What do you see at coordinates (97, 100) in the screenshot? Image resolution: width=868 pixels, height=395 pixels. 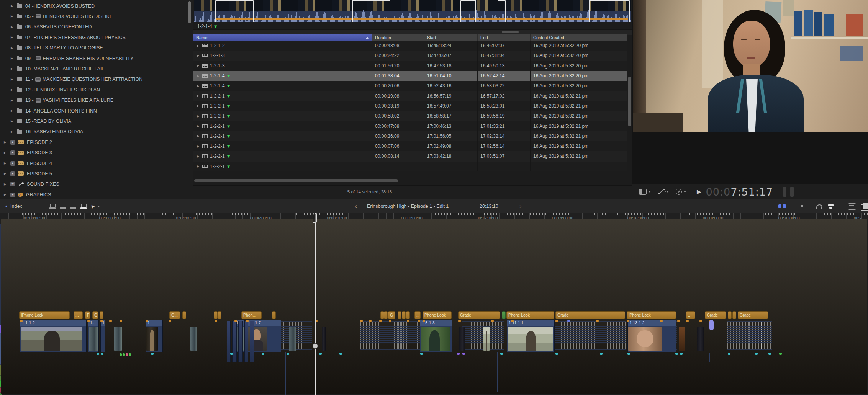 I see `sidebar-item-bin: ▶13 - YASHVI FEELS LIKE A FAILURE` at bounding box center [97, 100].